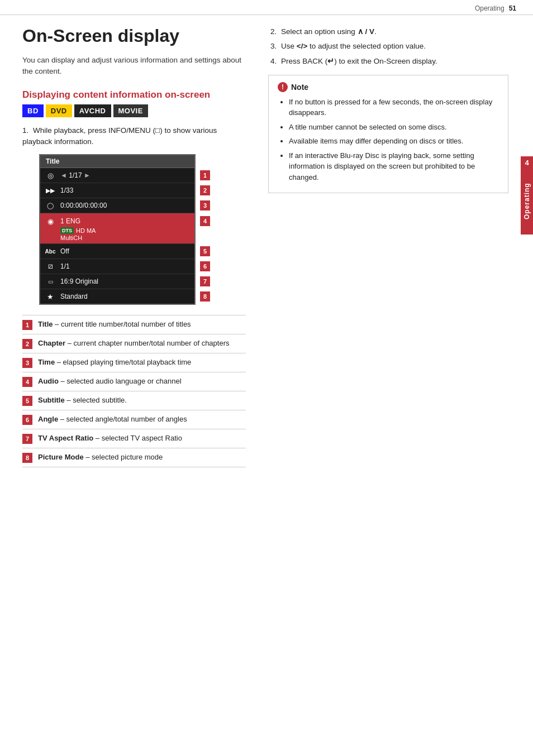 The width and height of the screenshot is (533, 756). What do you see at coordinates (50, 296) in the screenshot?
I see `osd-icon-8: ★` at bounding box center [50, 296].